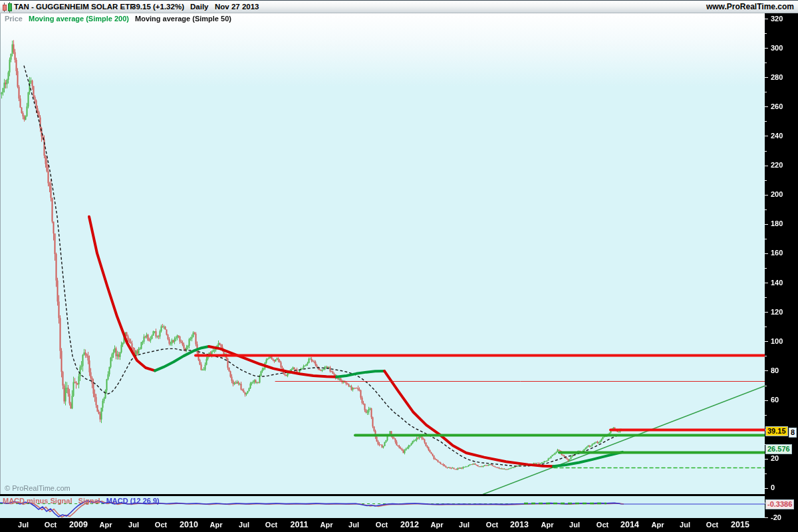  I want to click on x-axis-label: 2013, so click(519, 525).